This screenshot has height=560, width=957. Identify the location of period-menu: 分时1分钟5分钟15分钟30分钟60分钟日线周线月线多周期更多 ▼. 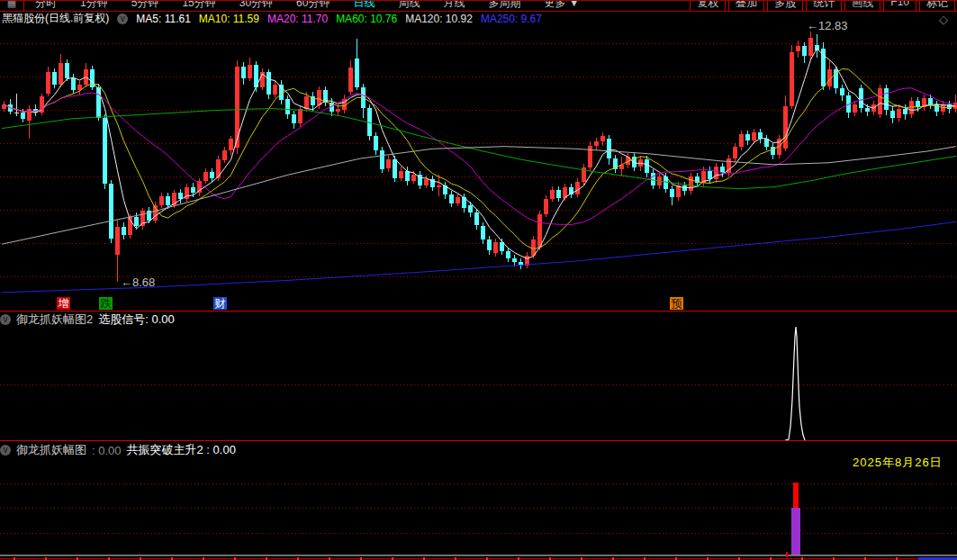
(308, 5).